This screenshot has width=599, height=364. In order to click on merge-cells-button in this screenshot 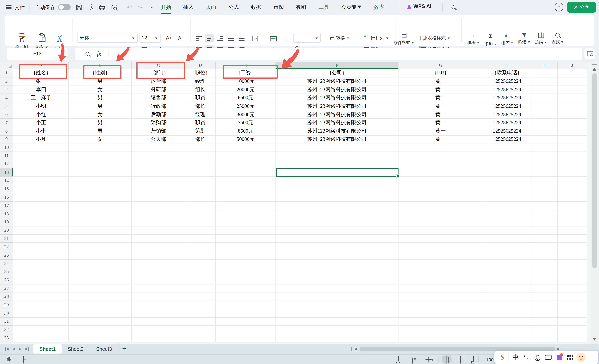, I will do `click(273, 38)`.